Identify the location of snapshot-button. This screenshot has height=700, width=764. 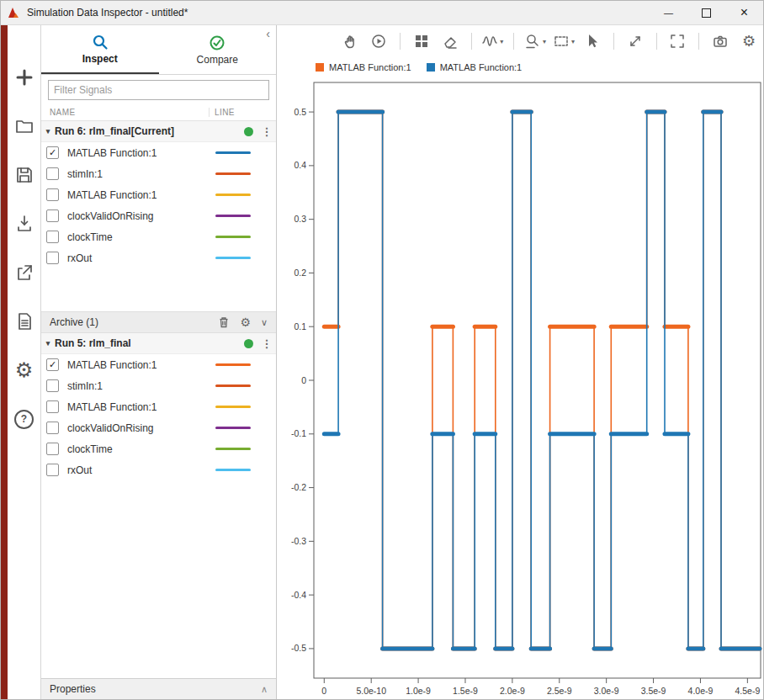
(720, 41).